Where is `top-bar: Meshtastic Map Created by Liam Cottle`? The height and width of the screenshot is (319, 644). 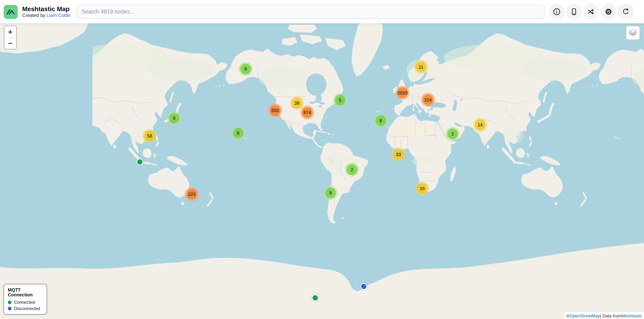
top-bar: Meshtastic Map Created by Liam Cottle is located at coordinates (322, 11).